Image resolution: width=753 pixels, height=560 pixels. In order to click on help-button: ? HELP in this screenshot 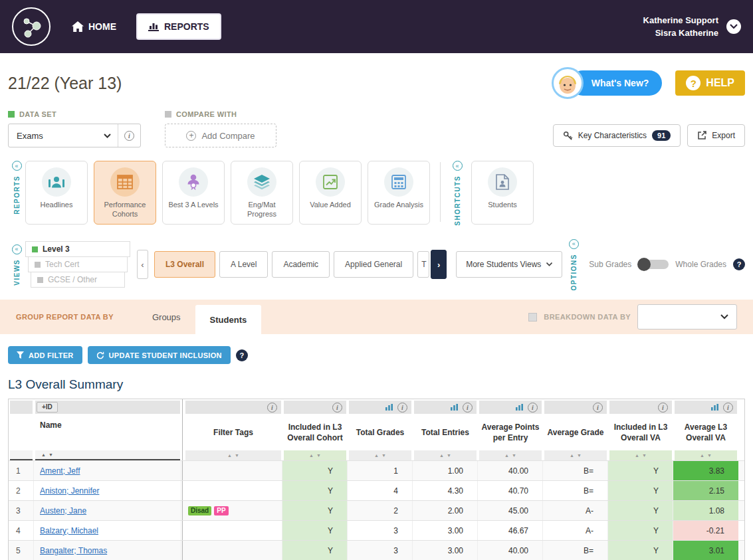, I will do `click(710, 83)`.